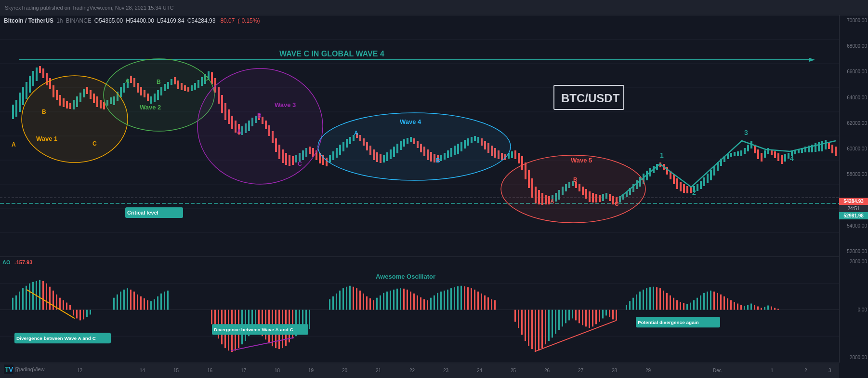 The height and width of the screenshot is (378, 868). I want to click on div-line3, so click(576, 336).